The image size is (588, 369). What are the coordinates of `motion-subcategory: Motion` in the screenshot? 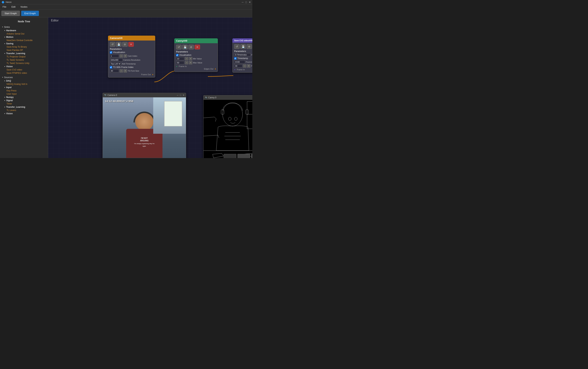 It's located at (24, 37).